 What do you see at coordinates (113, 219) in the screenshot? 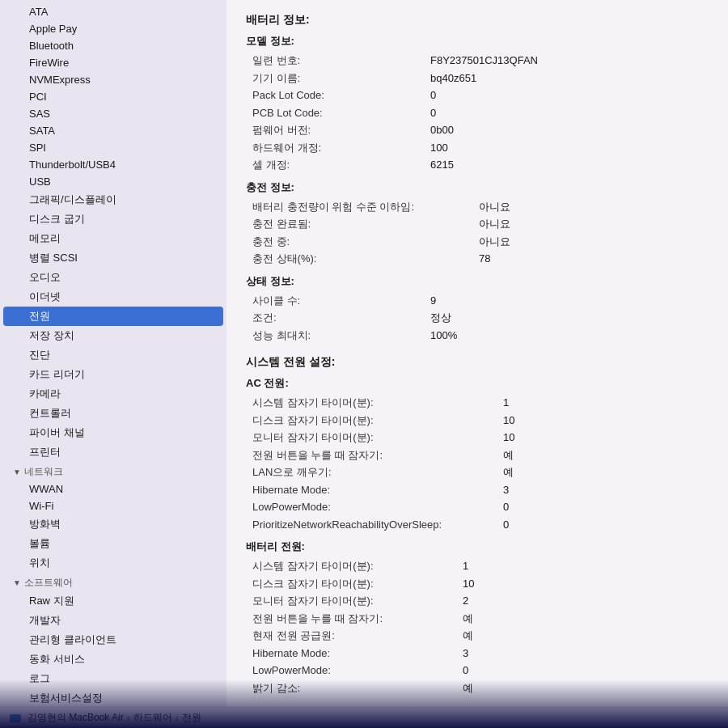
I see `sidebar-item-disk: 디스크 굽기` at bounding box center [113, 219].